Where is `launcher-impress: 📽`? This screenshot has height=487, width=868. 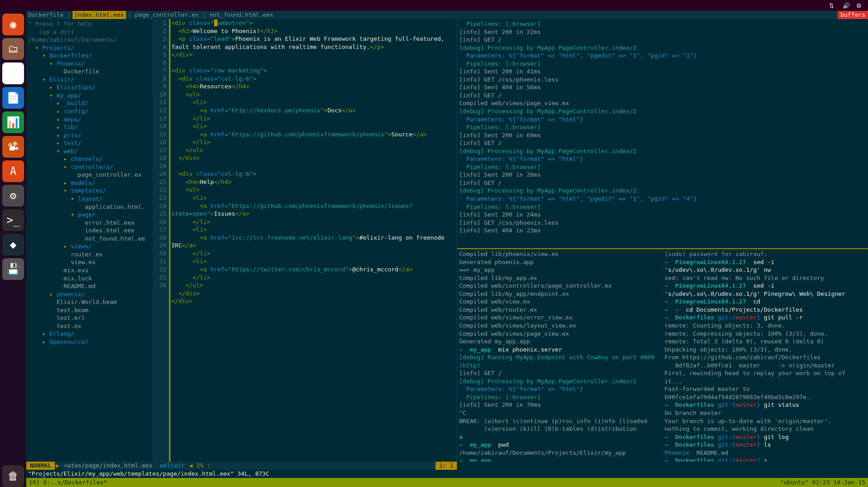 launcher-impress: 📽 is located at coordinates (13, 147).